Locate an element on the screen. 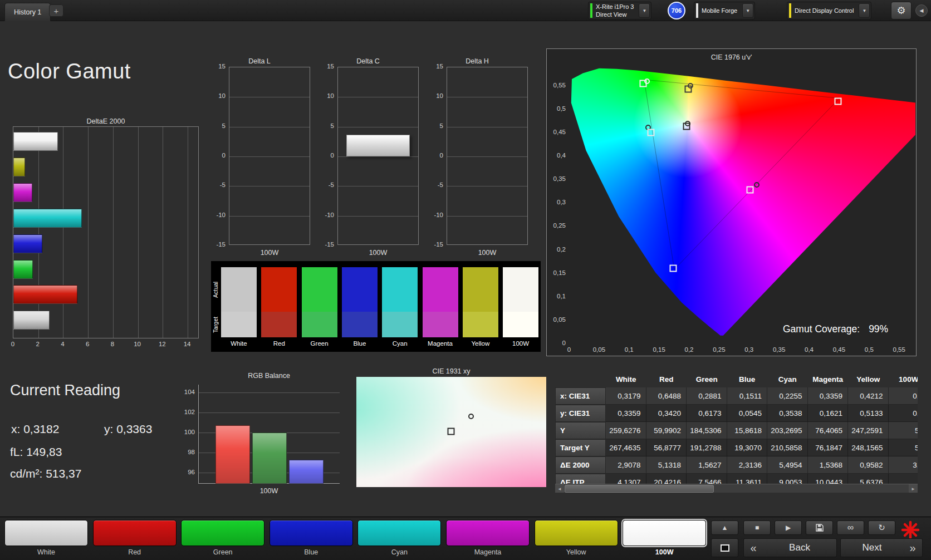  refresh-button: ↻ is located at coordinates (882, 528).